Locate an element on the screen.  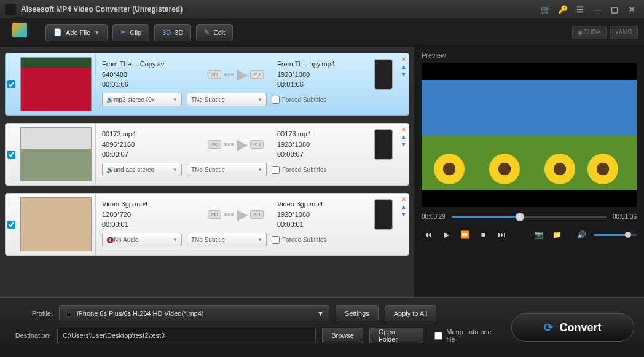
fast-forward-icon: ⏩ is located at coordinates (465, 235).